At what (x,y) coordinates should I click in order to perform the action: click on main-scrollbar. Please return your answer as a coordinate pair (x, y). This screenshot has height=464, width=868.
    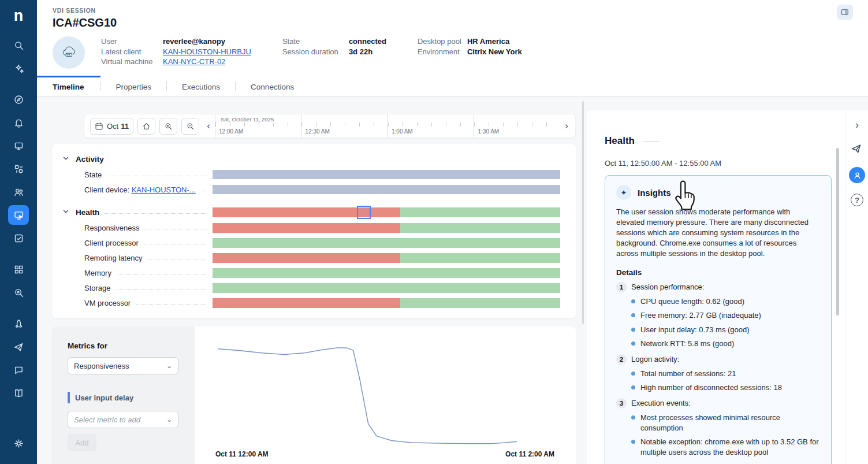
    Looking at the image, I should click on (583, 213).